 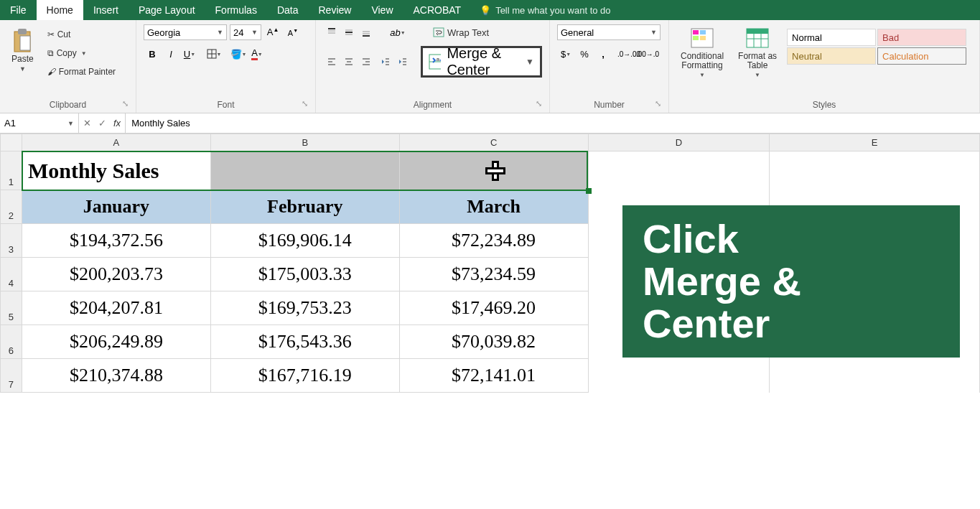 What do you see at coordinates (366, 62) in the screenshot?
I see `align-right-button` at bounding box center [366, 62].